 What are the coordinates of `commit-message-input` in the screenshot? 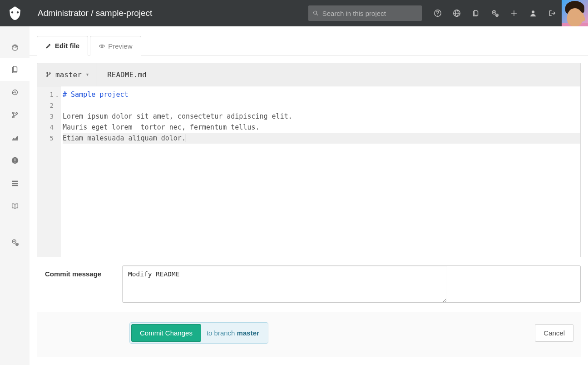 It's located at (285, 284).